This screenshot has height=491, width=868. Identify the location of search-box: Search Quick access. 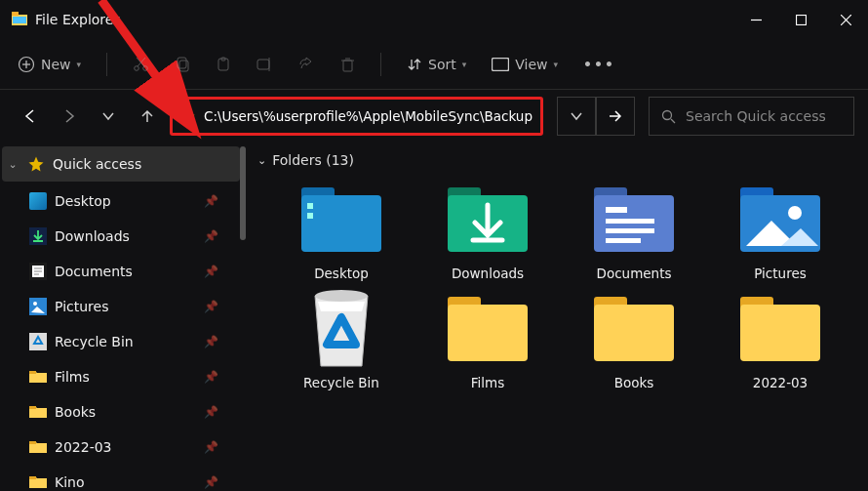
(751, 116).